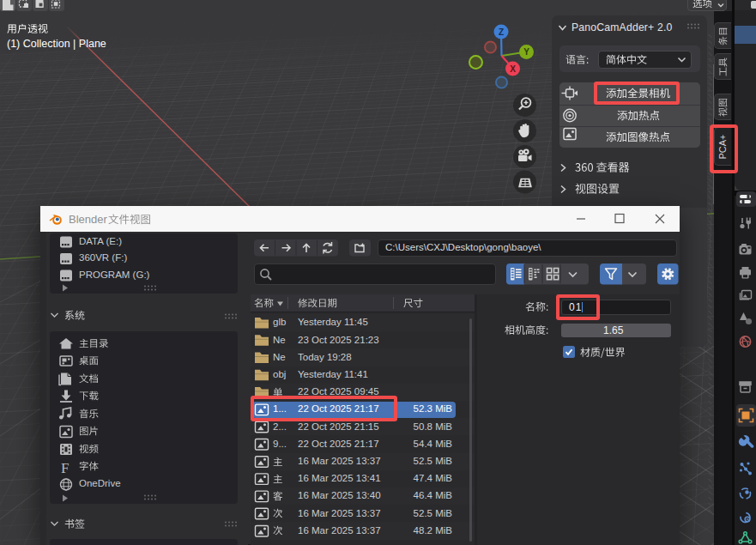 The height and width of the screenshot is (545, 756). Describe the element at coordinates (65, 467) in the screenshot. I see `svg-text: F` at that location.